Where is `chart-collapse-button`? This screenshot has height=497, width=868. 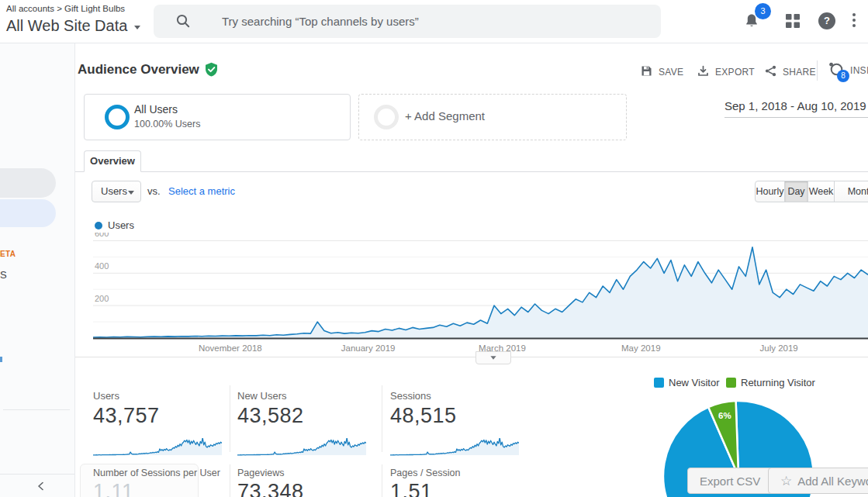 chart-collapse-button is located at coordinates (493, 358).